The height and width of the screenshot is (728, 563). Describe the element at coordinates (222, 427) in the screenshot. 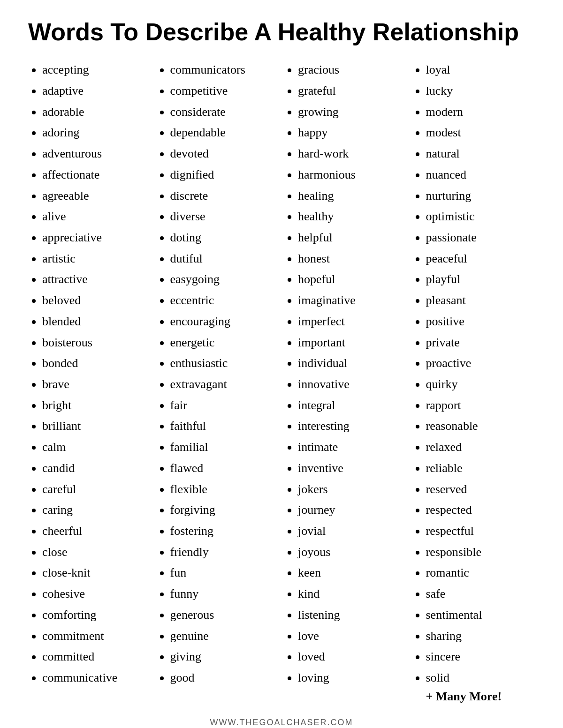

I see `list-item: faithful` at that location.